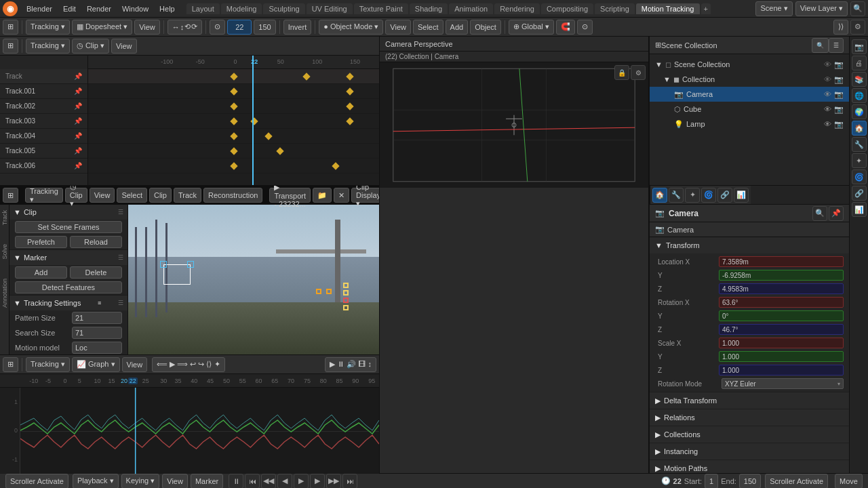  I want to click on col-render-icon: 📷, so click(839, 80).